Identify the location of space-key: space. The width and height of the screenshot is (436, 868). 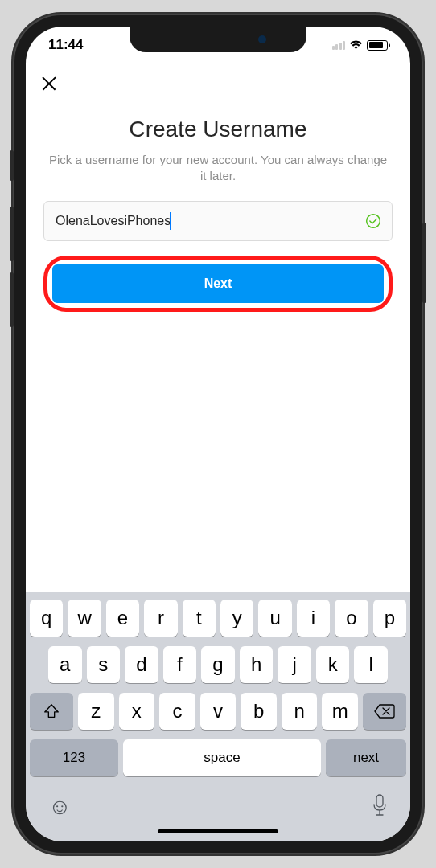
(222, 758).